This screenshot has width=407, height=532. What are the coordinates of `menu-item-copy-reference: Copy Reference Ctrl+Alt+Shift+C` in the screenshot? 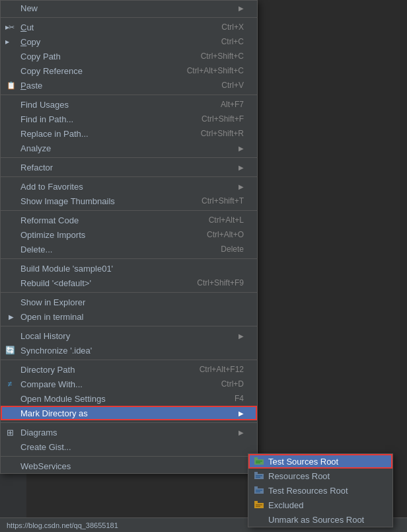 It's located at (129, 71).